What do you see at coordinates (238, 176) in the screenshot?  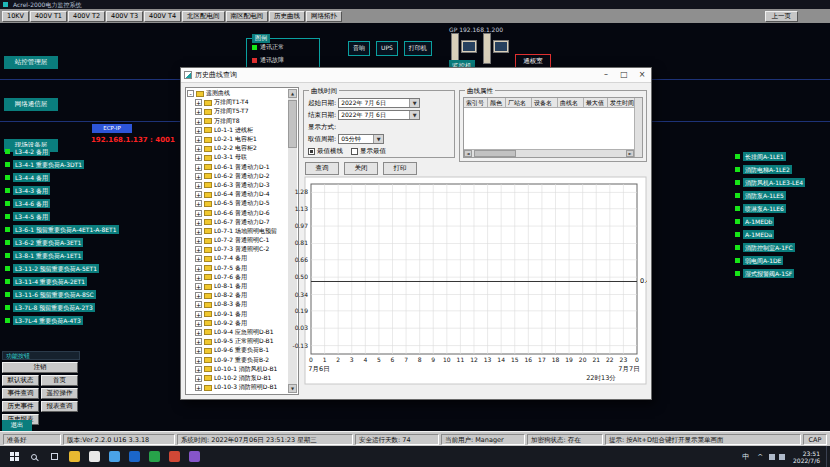 I see `tree-item: +L0-6-2 普通动力D-2` at bounding box center [238, 176].